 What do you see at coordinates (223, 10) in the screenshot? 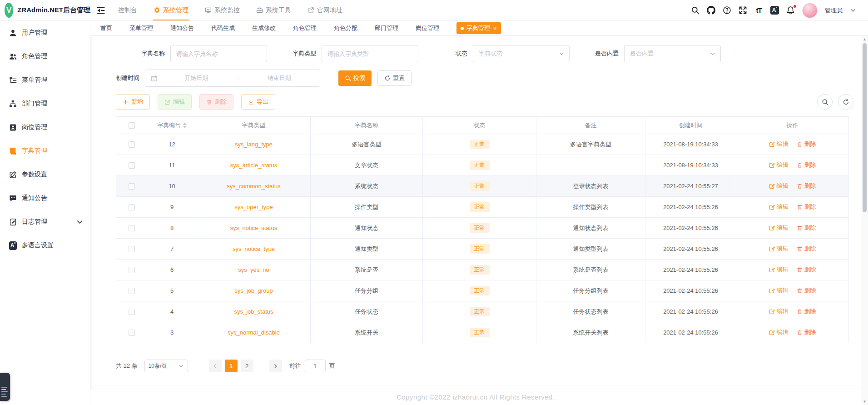
I see `nav-item-系统监控: 系统监控` at bounding box center [223, 10].